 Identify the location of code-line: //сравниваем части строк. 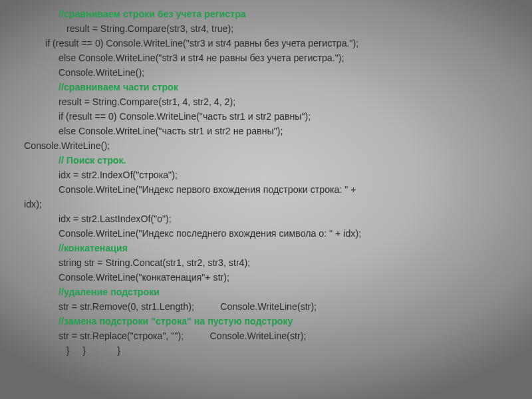
(266, 87).